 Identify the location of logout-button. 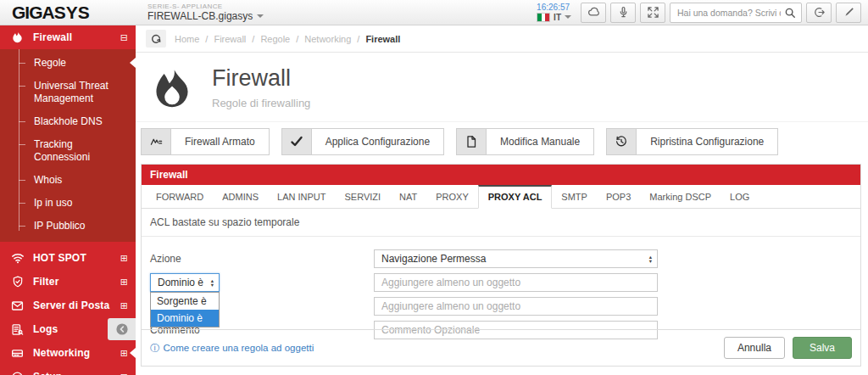
(819, 13).